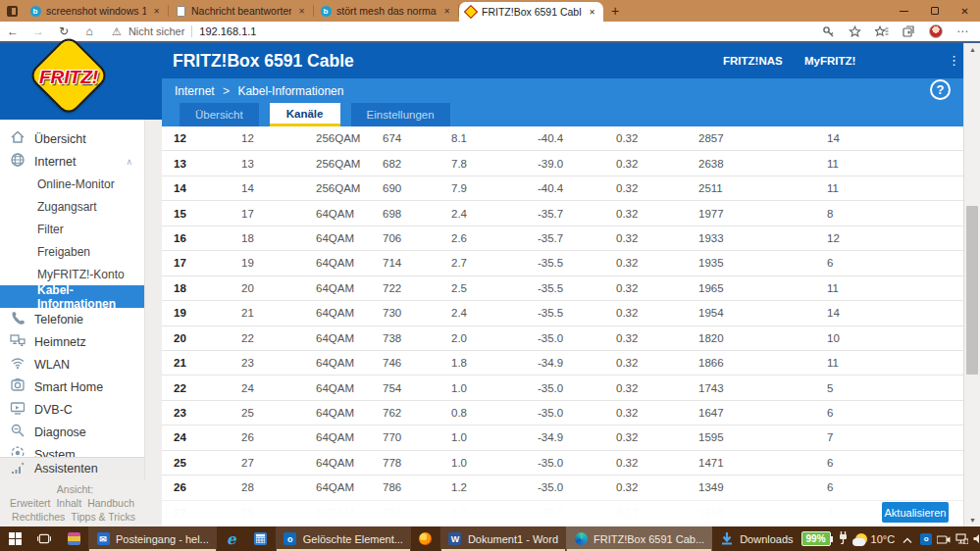 This screenshot has width=980, height=551. I want to click on taskbar-outlook-button: oGelöschte Element..., so click(343, 539).